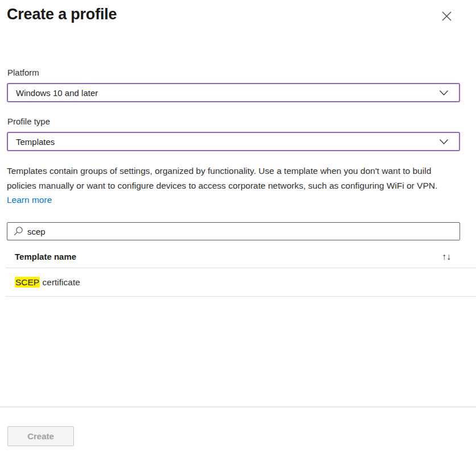 The height and width of the screenshot is (466, 476). Describe the element at coordinates (238, 407) in the screenshot. I see `footer-divider` at that location.